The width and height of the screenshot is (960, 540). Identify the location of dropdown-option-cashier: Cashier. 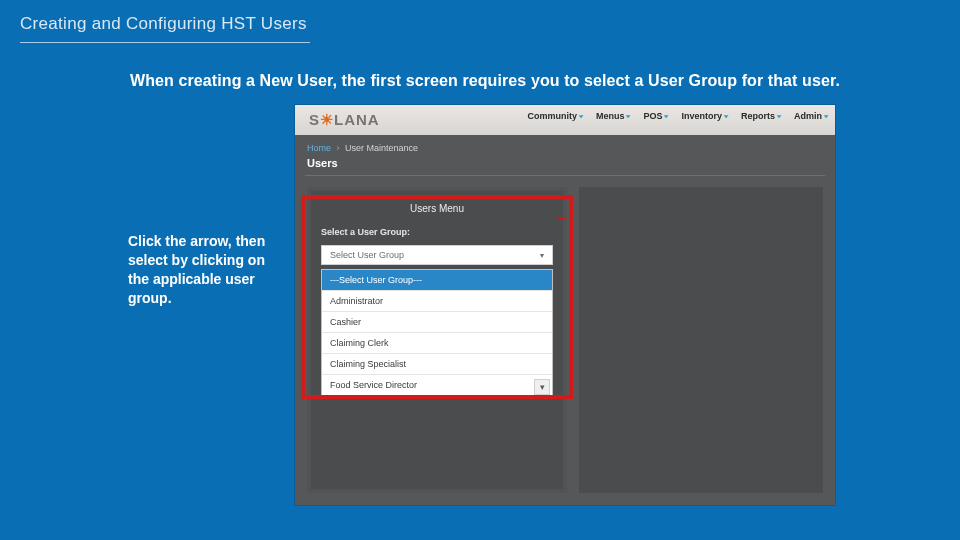
(437, 322).